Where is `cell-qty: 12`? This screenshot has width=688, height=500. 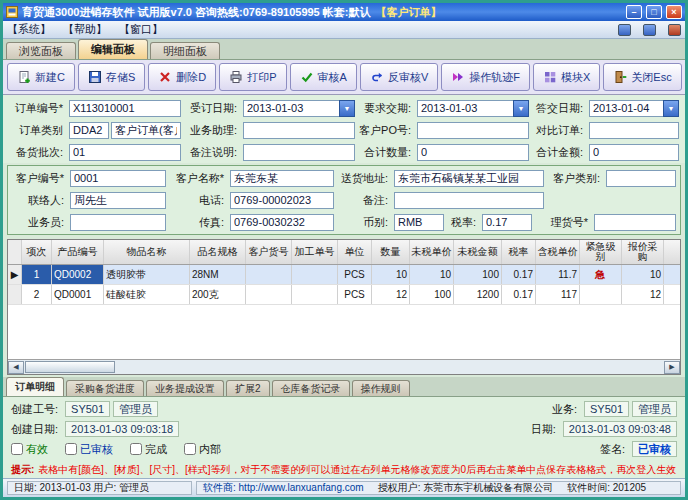
cell-qty: 12 is located at coordinates (391, 294).